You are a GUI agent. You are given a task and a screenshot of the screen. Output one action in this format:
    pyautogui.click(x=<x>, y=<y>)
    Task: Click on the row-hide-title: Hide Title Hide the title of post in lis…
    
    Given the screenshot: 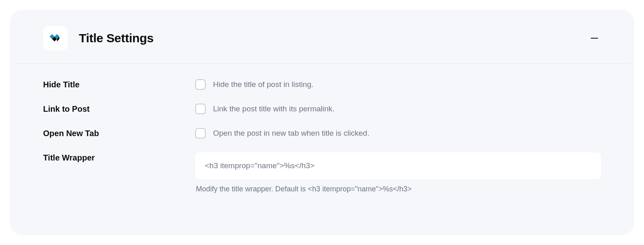 What is the action you would take?
    pyautogui.click(x=322, y=85)
    